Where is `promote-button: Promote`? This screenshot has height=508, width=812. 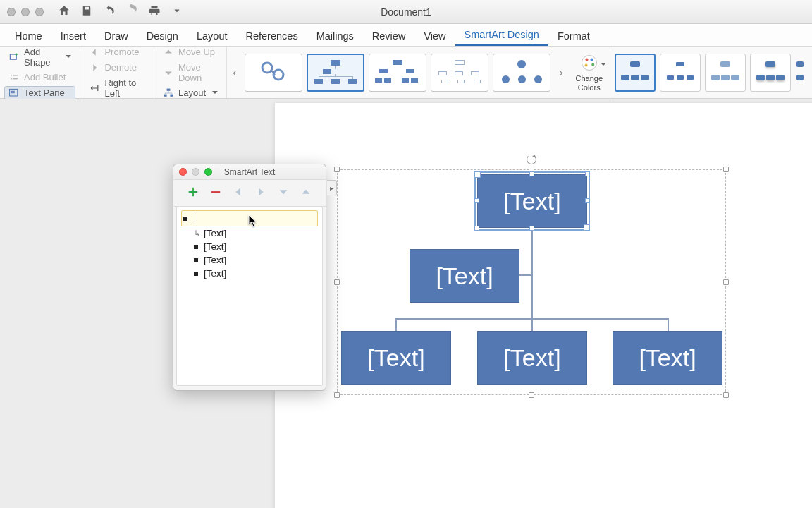
promote-button: Promote is located at coordinates (117, 52).